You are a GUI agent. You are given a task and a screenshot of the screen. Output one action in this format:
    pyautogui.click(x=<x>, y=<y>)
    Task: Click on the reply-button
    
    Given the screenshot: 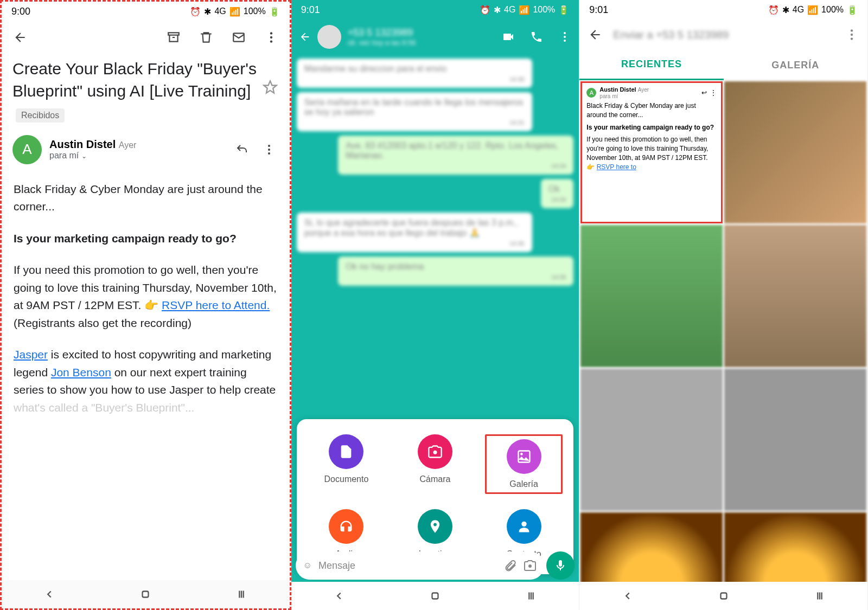 What is the action you would take?
    pyautogui.click(x=242, y=150)
    